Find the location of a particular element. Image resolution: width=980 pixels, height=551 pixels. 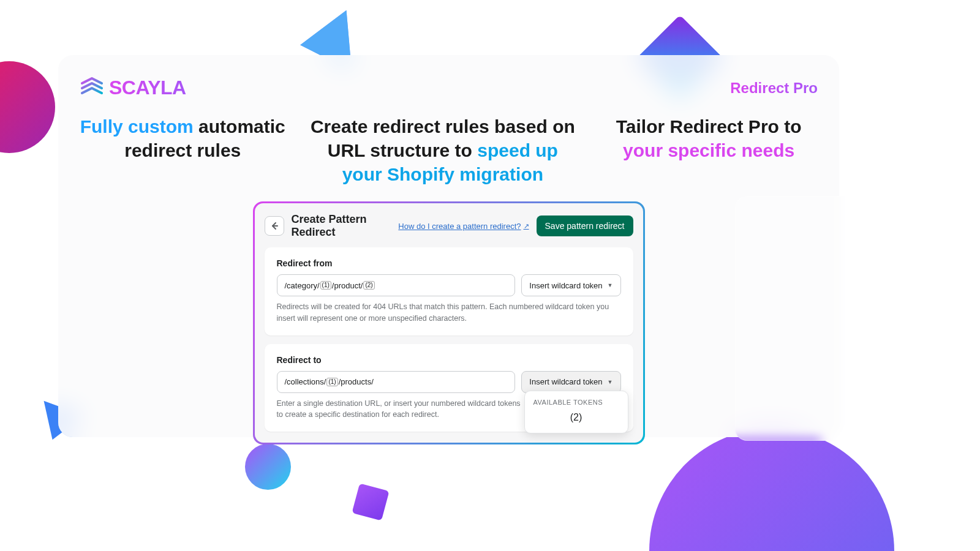

brand-name: SCAYLA is located at coordinates (148, 88).